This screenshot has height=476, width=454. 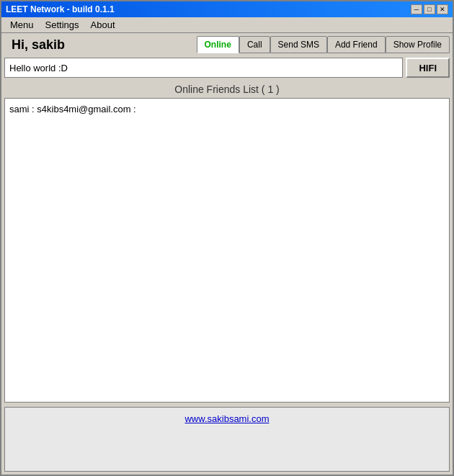 I want to click on maximize-button: □, so click(x=429, y=9).